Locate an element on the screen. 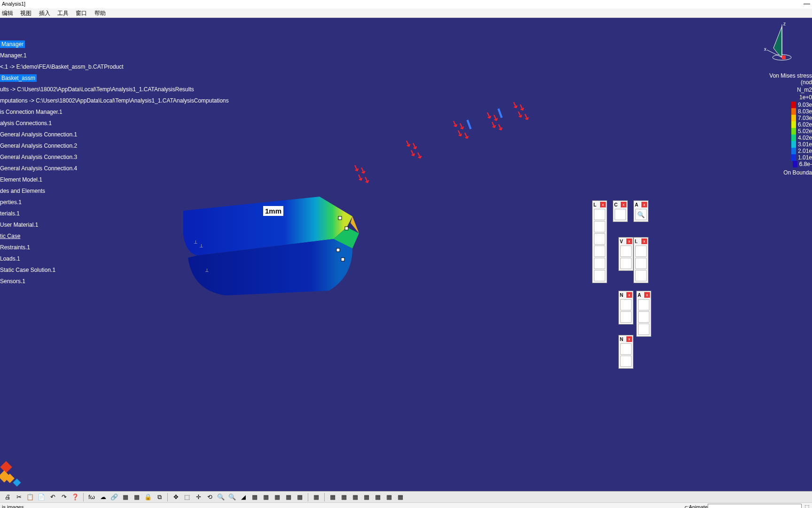 The image size is (812, 508). menu-help: 帮助 is located at coordinates (100, 13).